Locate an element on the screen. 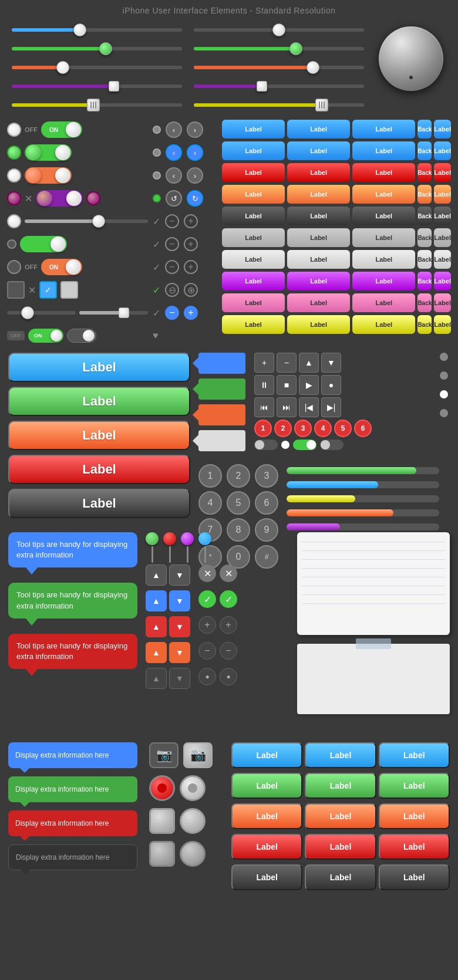  extra-btn-yw: Label is located at coordinates (443, 325).